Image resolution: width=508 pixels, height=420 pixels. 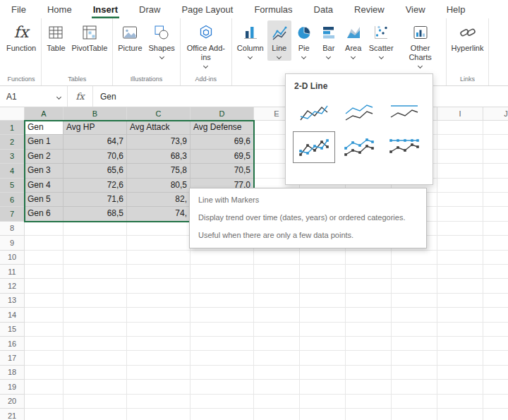 What do you see at coordinates (159, 330) in the screenshot?
I see `cell-C15` at bounding box center [159, 330].